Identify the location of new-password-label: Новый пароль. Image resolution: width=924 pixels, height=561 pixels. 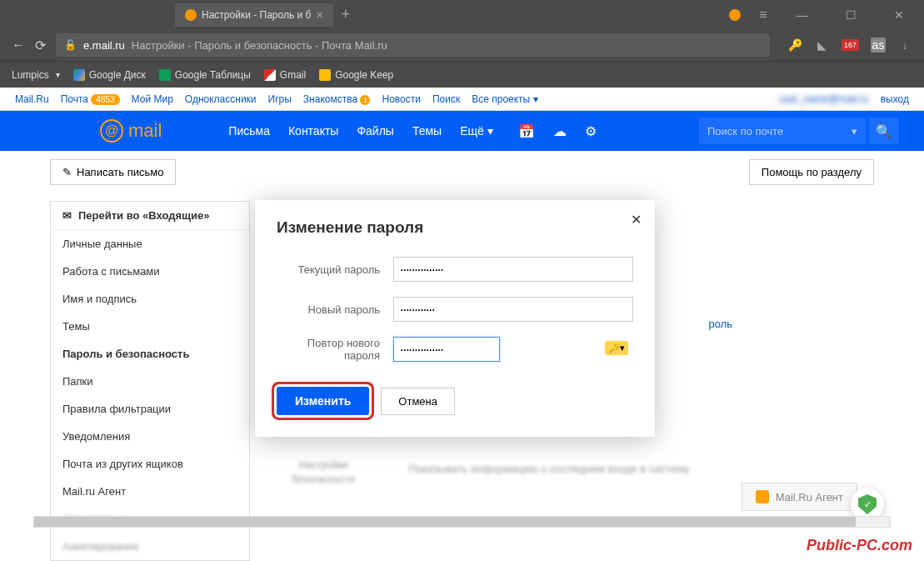
(335, 310).